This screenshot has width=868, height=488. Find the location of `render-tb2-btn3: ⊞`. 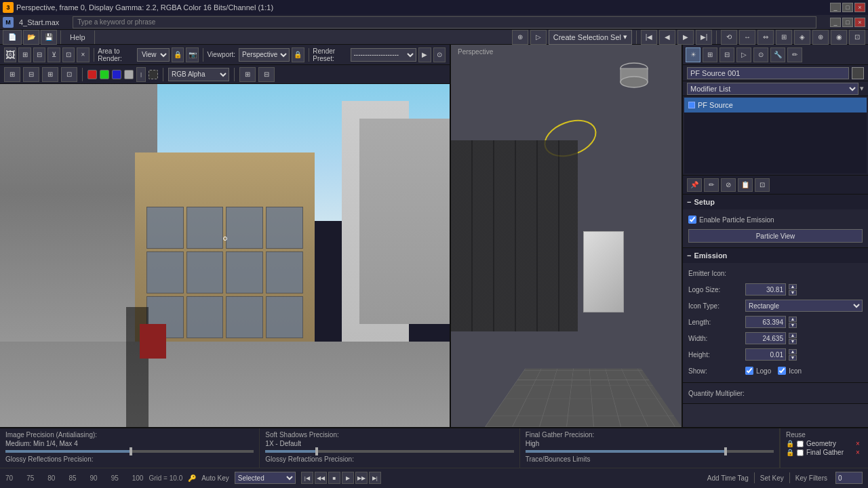

render-tb2-btn3: ⊞ is located at coordinates (50, 75).